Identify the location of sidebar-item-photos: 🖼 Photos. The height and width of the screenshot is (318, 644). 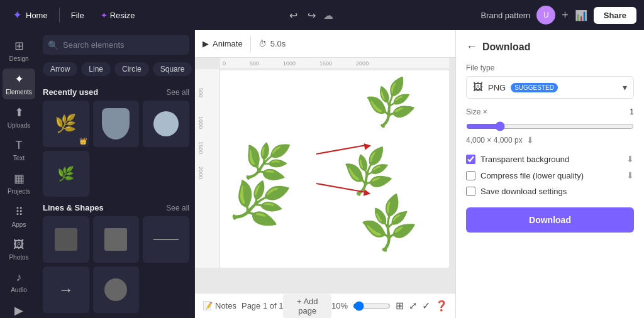
(19, 249).